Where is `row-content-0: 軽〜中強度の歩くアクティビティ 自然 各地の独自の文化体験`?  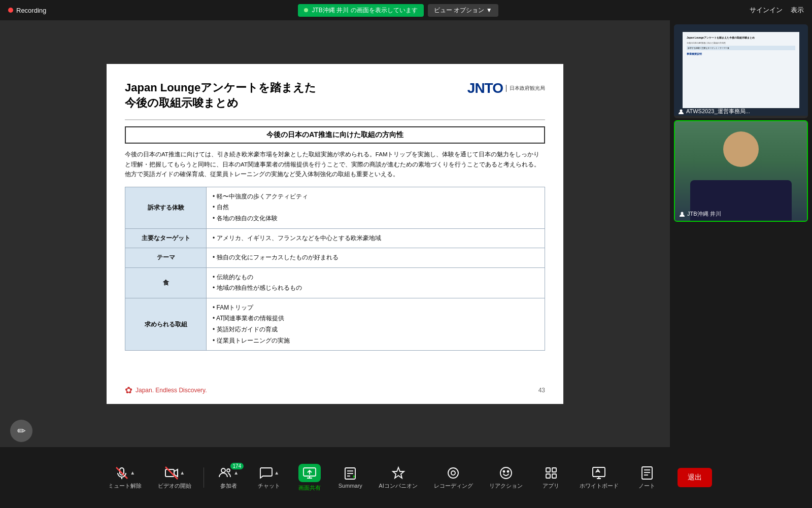 row-content-0: 軽〜中強度の歩くアクティビティ 自然 各地の独自の文化体験 is located at coordinates (376, 208).